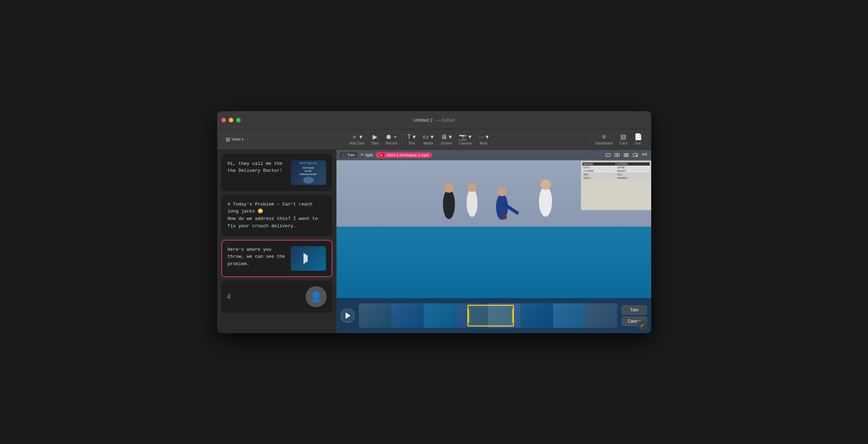 The image size is (868, 444). I want to click on add-card-button: ＋ ▾ Add Card, so click(357, 140).